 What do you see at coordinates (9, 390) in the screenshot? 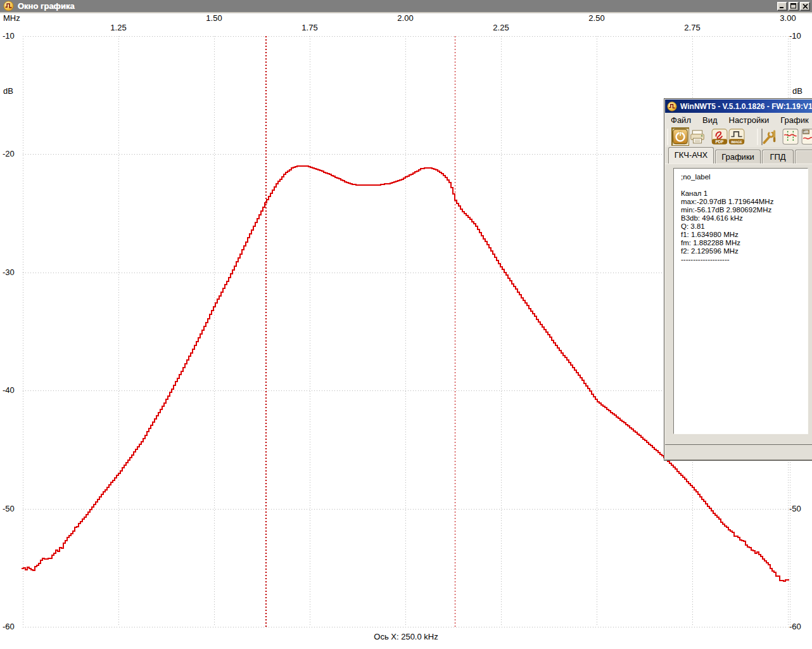
I see `y-tick-label-left: -40` at bounding box center [9, 390].